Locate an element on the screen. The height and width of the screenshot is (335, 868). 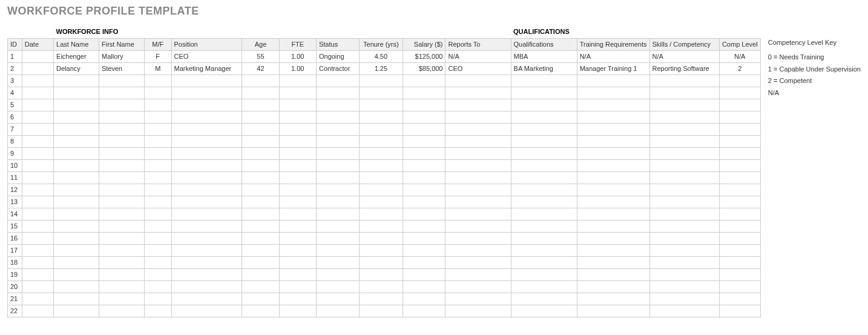
cell-skill: Reporting Software is located at coordinates (684, 68).